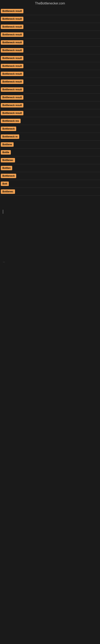 This screenshot has height=644, width=100. I want to click on cursor-indicator, so click(3, 212).